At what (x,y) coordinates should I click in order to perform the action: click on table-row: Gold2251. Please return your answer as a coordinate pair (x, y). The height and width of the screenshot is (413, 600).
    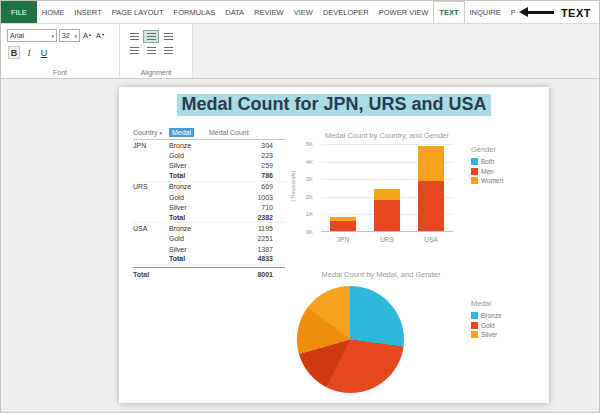
    Looking at the image, I should click on (209, 239).